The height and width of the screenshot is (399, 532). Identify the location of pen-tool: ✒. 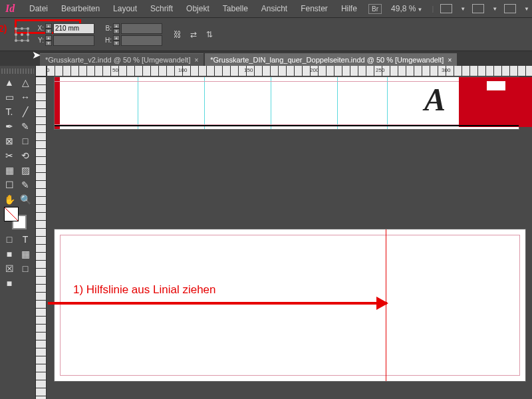
(9, 126).